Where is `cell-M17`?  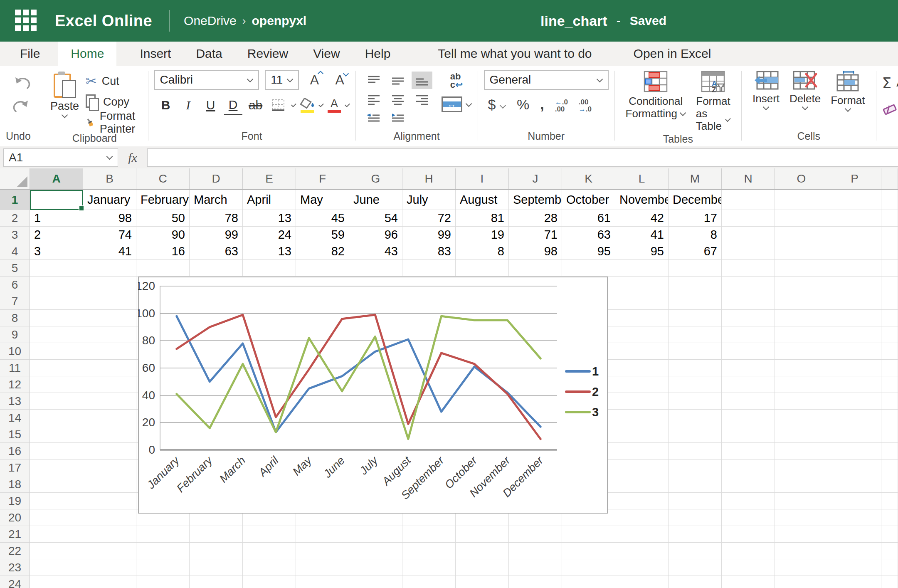
cell-M17 is located at coordinates (695, 468).